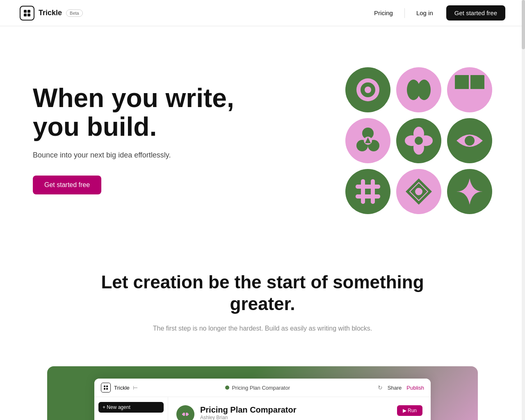 The image size is (525, 420). Describe the element at coordinates (262, 393) in the screenshot. I see `app-preview-outer: Trickle ⊢ Pricing Plan Comparator ↻ Shar…` at that location.